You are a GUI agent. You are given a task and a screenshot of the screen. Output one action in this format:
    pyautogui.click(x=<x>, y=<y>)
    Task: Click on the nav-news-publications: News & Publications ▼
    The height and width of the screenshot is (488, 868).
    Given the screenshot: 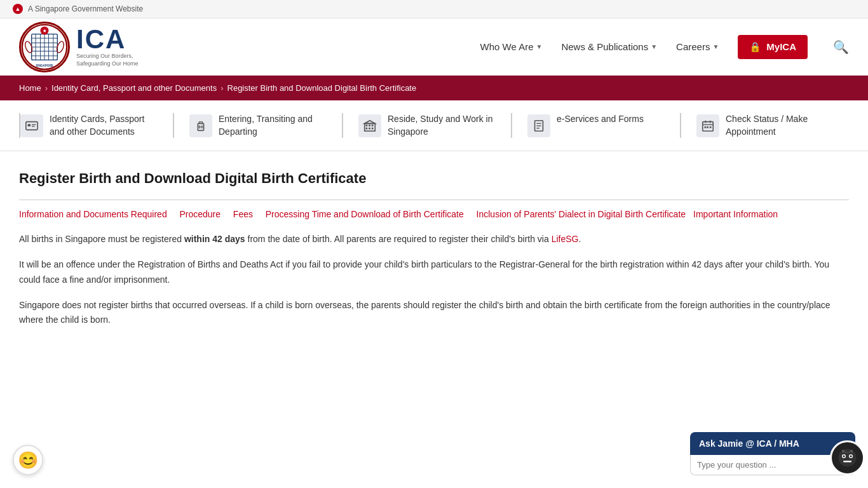 What is the action you would take?
    pyautogui.click(x=609, y=47)
    